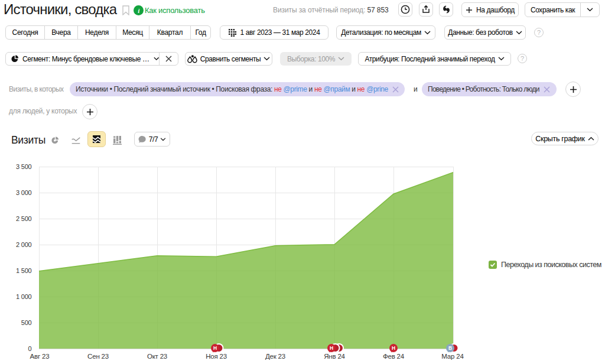 Image resolution: width=605 pixels, height=364 pixels. I want to click on svg-text: 0, so click(30, 349).